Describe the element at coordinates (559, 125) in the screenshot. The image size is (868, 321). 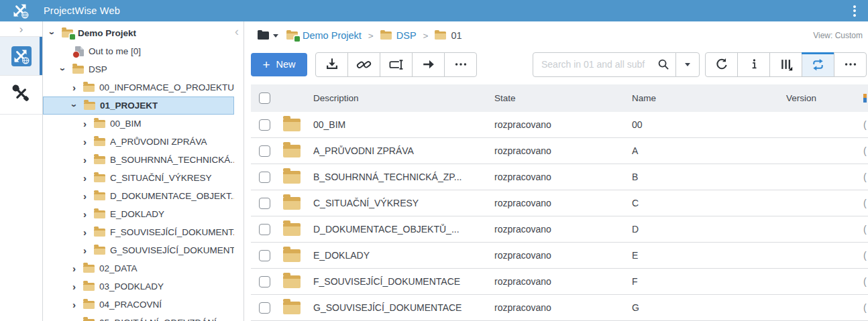
I see `table-row: 00_BIMrozpracovano00(` at that location.